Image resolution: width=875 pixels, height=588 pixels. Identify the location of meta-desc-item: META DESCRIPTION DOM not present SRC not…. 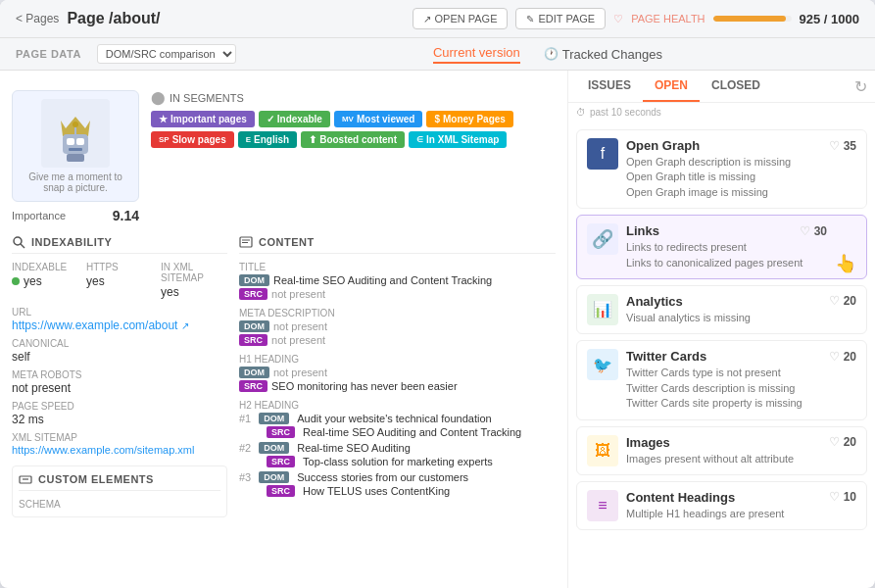
(398, 327).